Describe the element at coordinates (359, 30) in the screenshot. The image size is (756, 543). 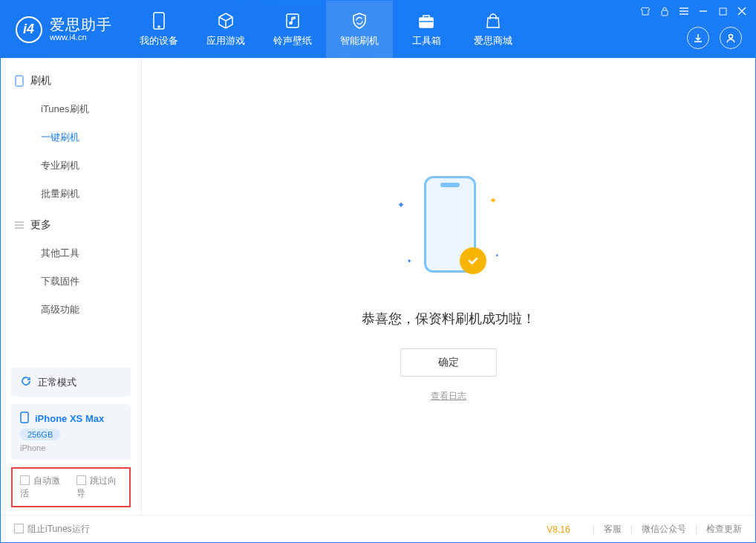
I see `tab-flash: 智能刷机` at that location.